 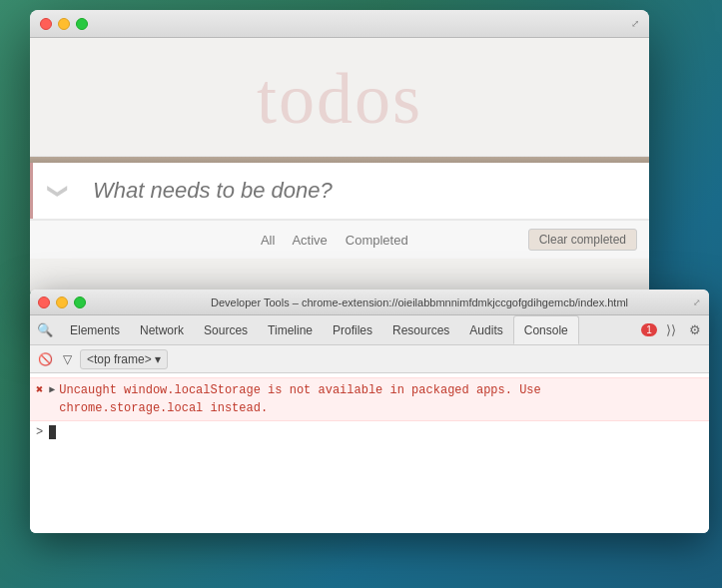 I want to click on tab-console: Console, so click(x=546, y=329).